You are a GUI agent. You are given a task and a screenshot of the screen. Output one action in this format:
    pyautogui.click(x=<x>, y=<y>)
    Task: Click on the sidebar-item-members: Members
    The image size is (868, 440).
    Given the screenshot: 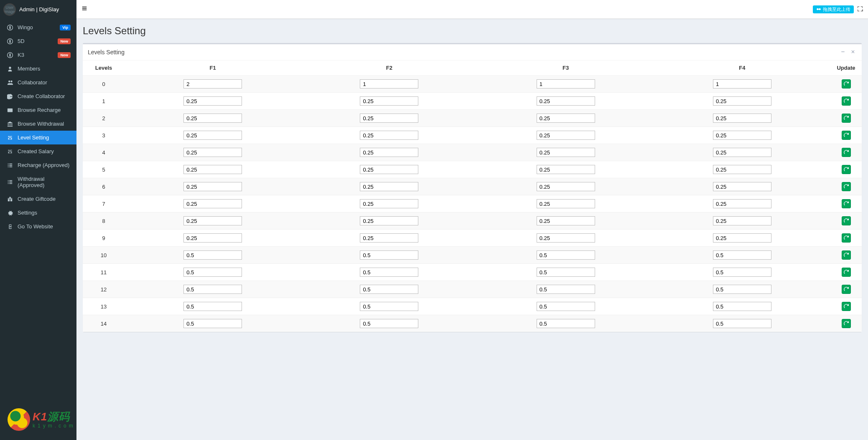 What is the action you would take?
    pyautogui.click(x=38, y=68)
    